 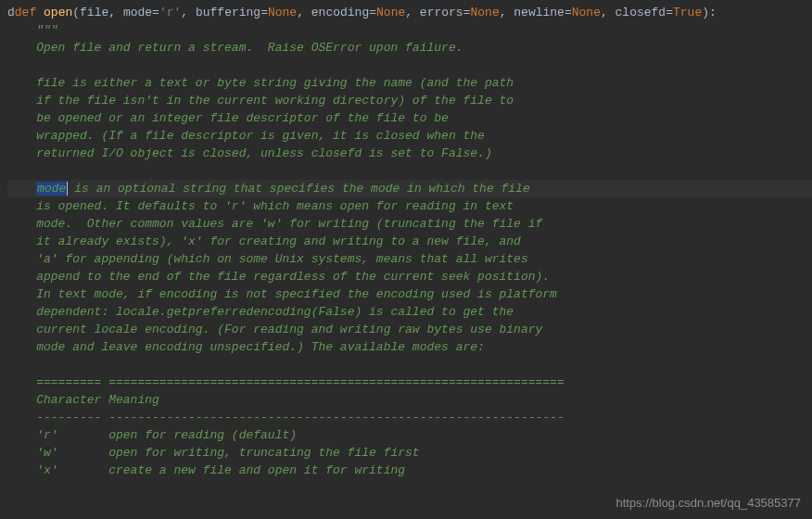 I want to click on selected-word: mode, so click(x=52, y=189).